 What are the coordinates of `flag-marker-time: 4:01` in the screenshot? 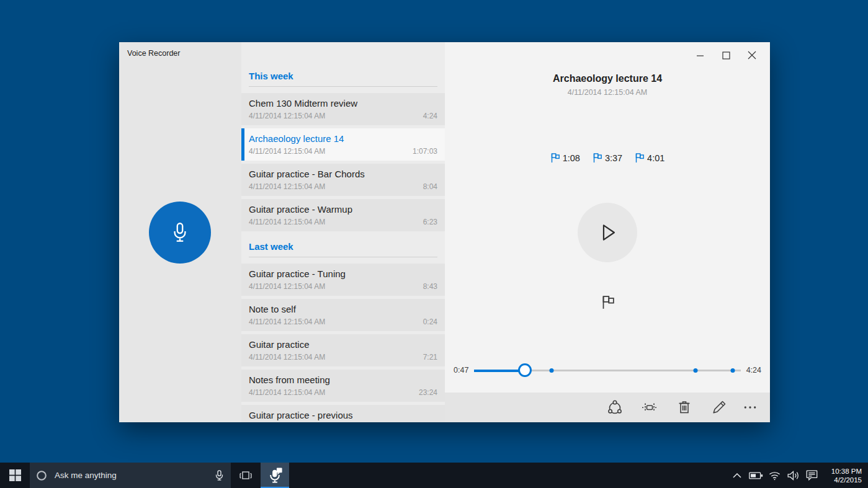 It's located at (656, 158).